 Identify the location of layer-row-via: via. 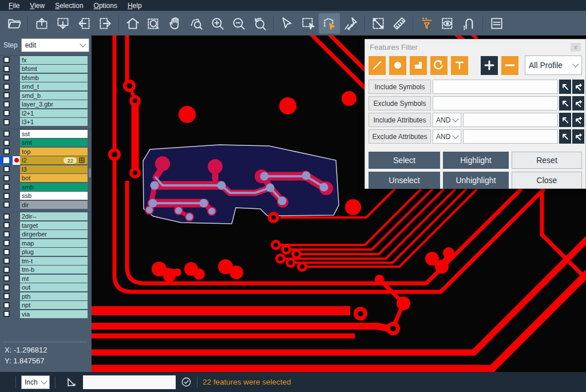
(46, 314).